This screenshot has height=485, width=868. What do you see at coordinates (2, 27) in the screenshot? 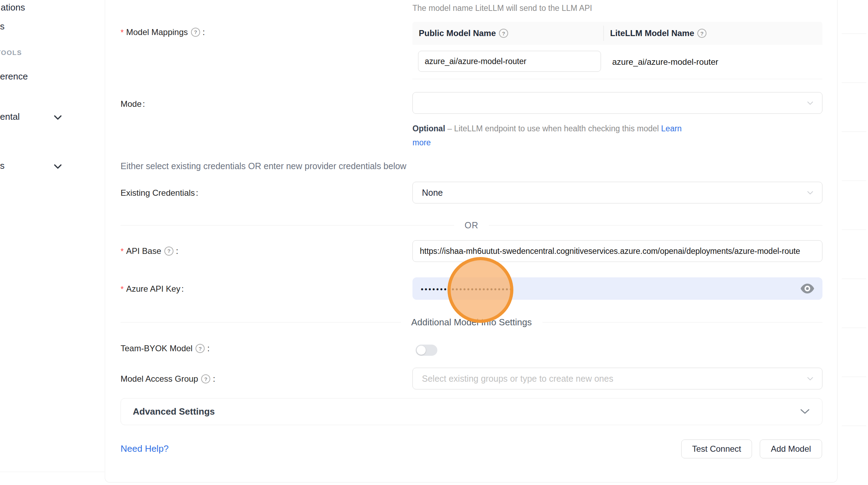
I see `sidebar-item-1: s` at bounding box center [2, 27].